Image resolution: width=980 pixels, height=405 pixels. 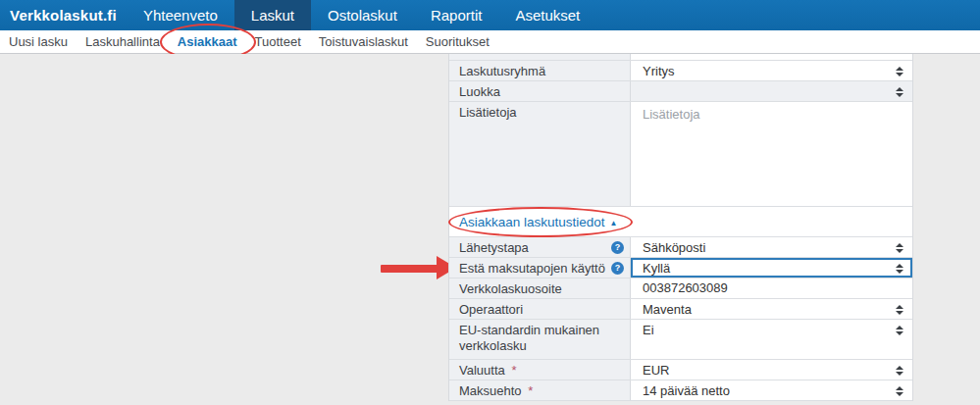 I want to click on topnav-item-yhteenveto: Yhteenveto, so click(x=181, y=16).